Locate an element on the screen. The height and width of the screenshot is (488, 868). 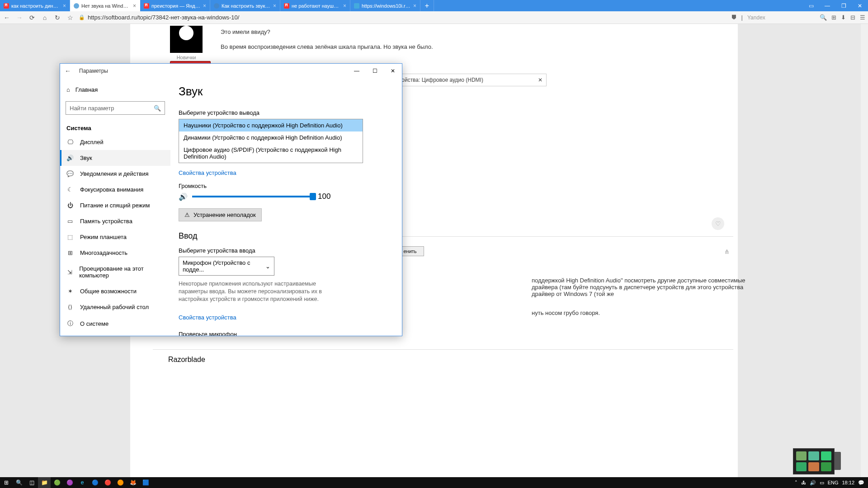
output-device-dropdown: Наушники (Устройство с поддержкой High D… is located at coordinates (271, 141).